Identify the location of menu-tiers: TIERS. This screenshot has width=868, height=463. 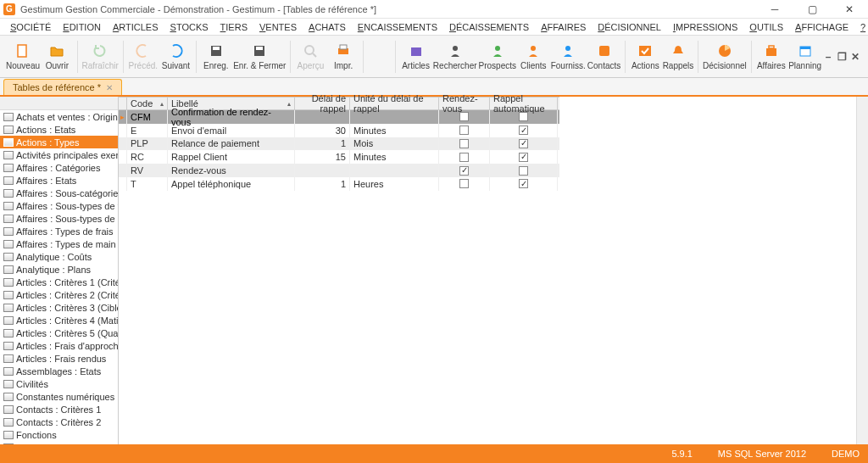
(234, 27).